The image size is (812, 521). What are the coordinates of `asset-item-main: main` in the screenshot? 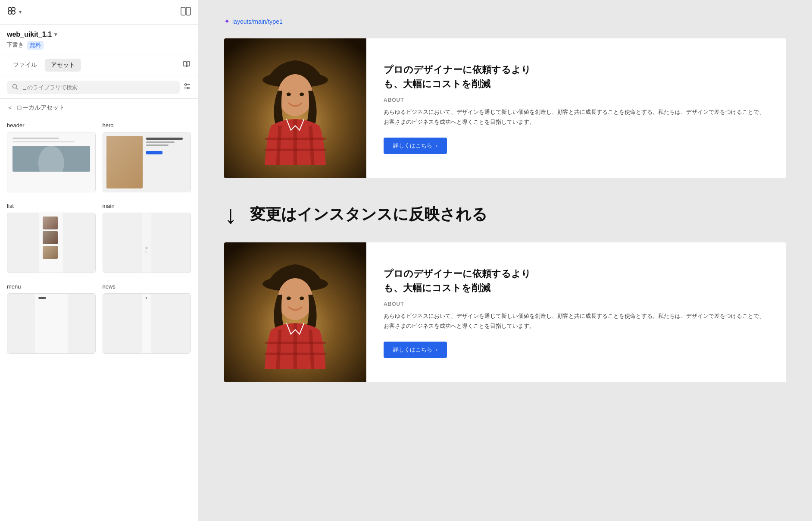 It's located at (147, 238).